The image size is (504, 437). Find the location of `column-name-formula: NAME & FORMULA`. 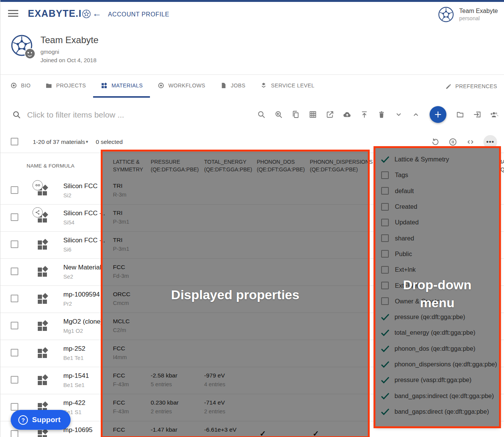

column-name-formula: NAME & FORMULA is located at coordinates (50, 166).